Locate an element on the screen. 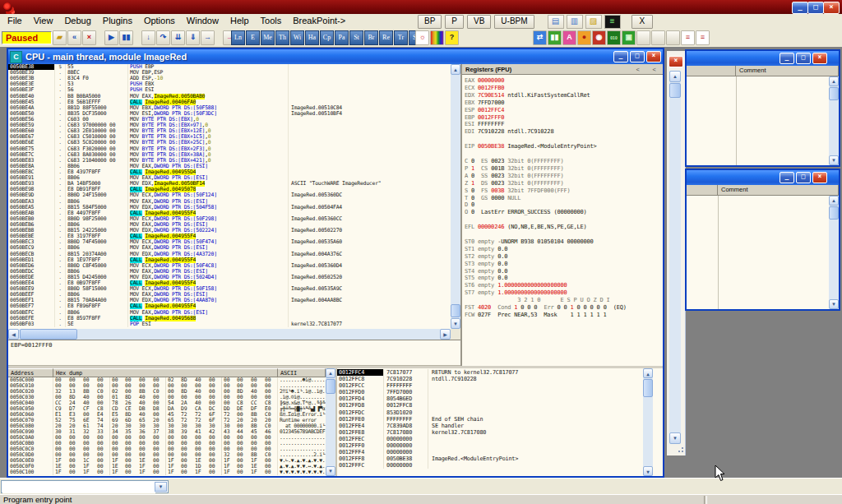 This screenshot has height=504, width=842. dump-row: 0050C040CC24400078264000542A400000C8CCC8… is located at coordinates (167, 403).